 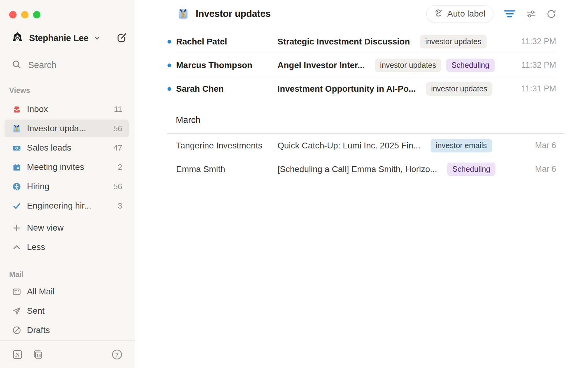 I want to click on sidebar-item-label: Inbox, so click(x=70, y=109).